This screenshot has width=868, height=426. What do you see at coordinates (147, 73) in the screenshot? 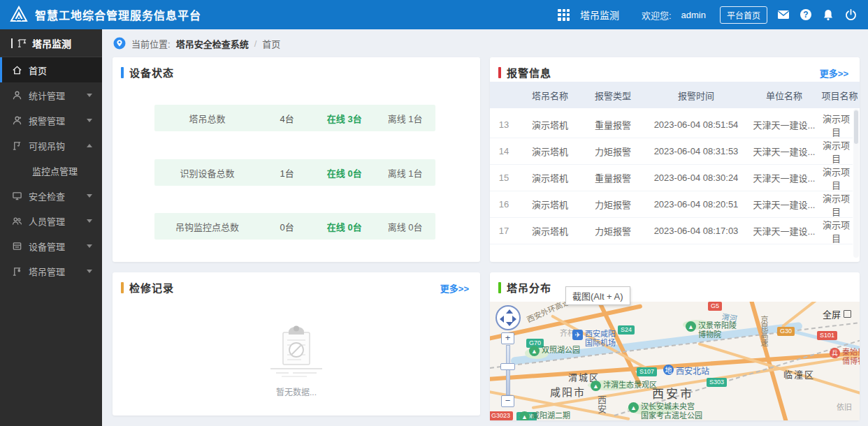
I see `panel-title: 设备状态` at bounding box center [147, 73].